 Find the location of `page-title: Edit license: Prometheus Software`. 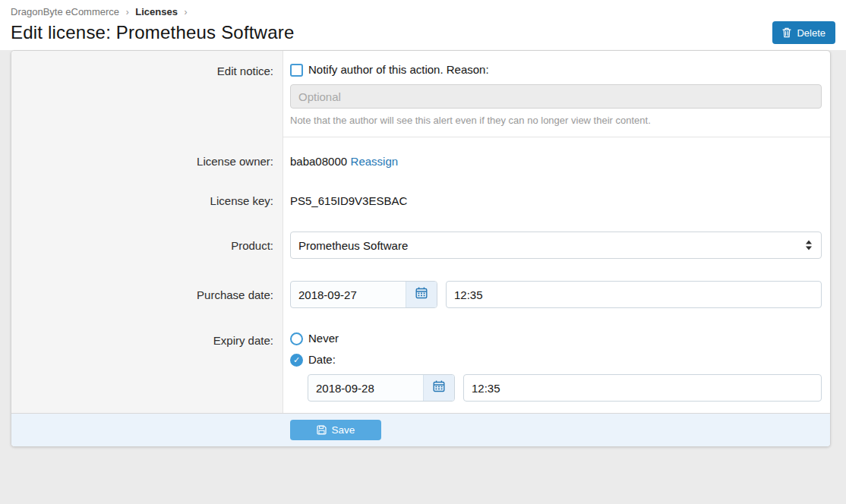

page-title: Edit license: Prometheus Software is located at coordinates (152, 33).